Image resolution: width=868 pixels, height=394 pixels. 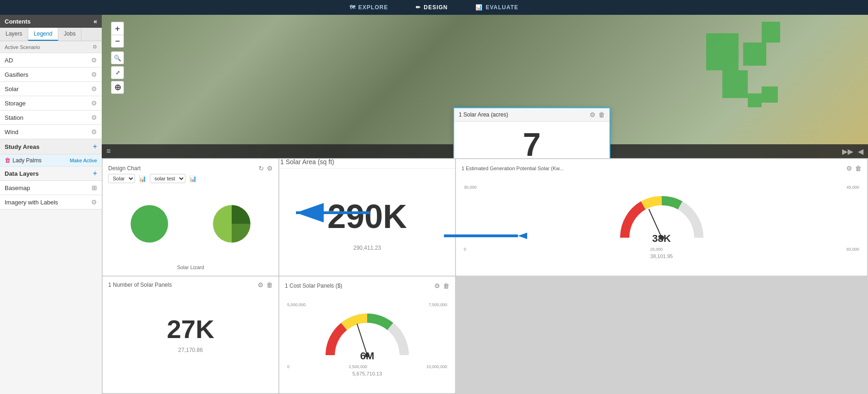 What do you see at coordinates (94, 117) in the screenshot?
I see `station-gear-icon: ⚙` at bounding box center [94, 117].